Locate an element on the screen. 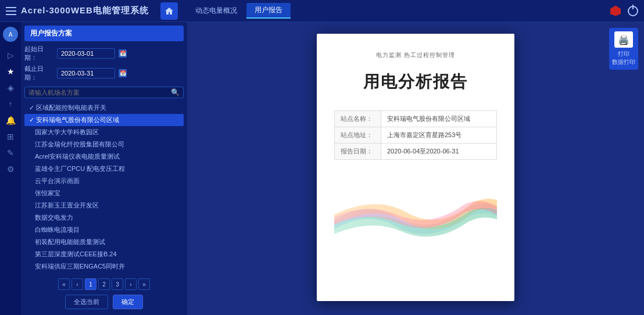 The width and height of the screenshot is (644, 315). tree-item: ✓ 安科瑞电气股份有限公司区域 is located at coordinates (104, 120).